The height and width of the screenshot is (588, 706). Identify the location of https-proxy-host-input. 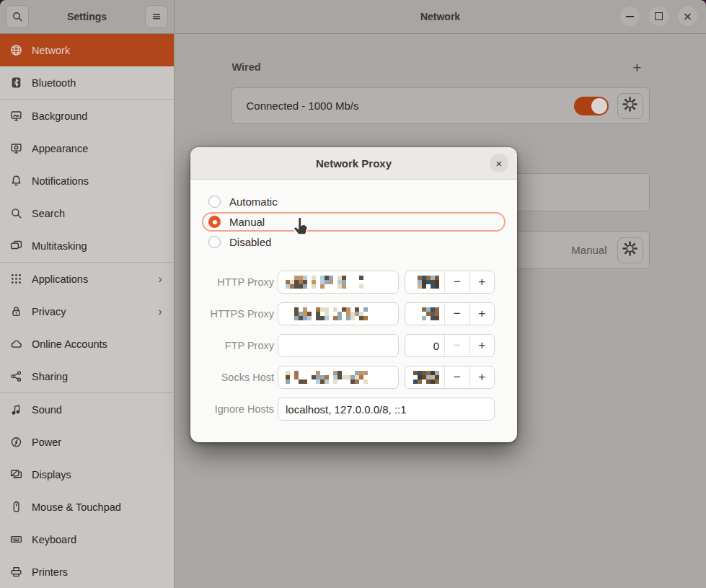
(338, 314).